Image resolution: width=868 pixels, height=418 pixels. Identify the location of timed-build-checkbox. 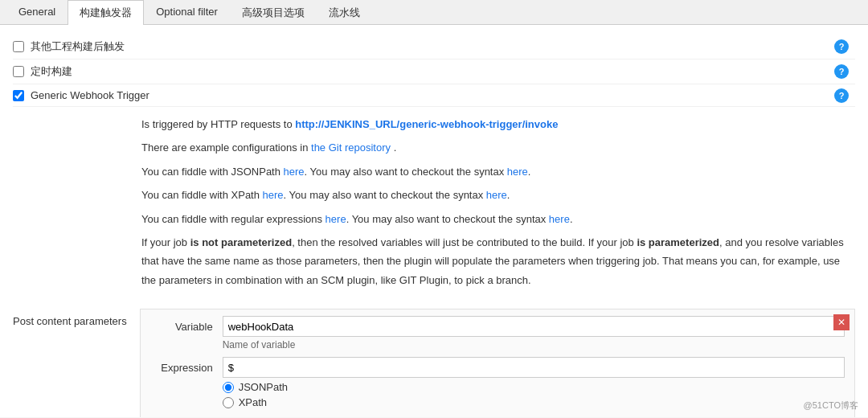
(18, 72).